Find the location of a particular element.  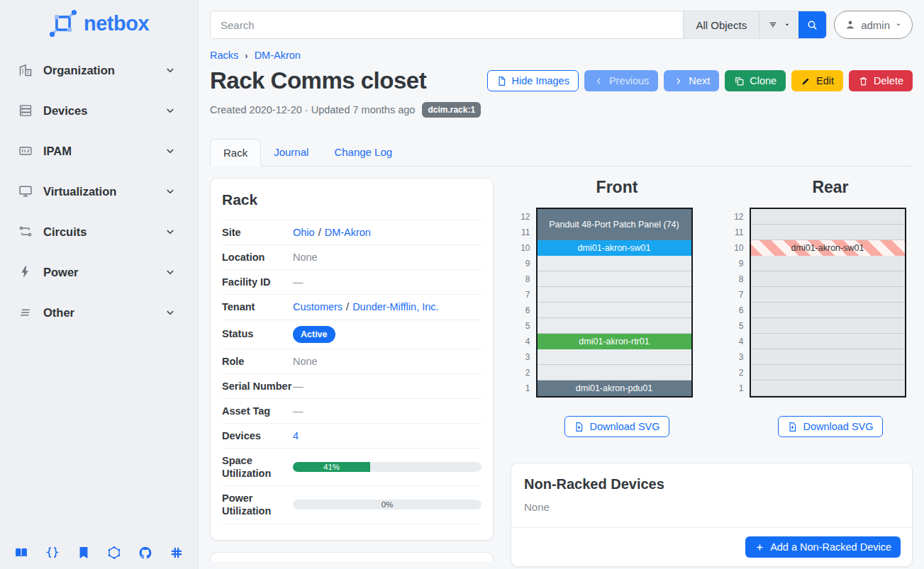

search-submit-button is located at coordinates (813, 25).